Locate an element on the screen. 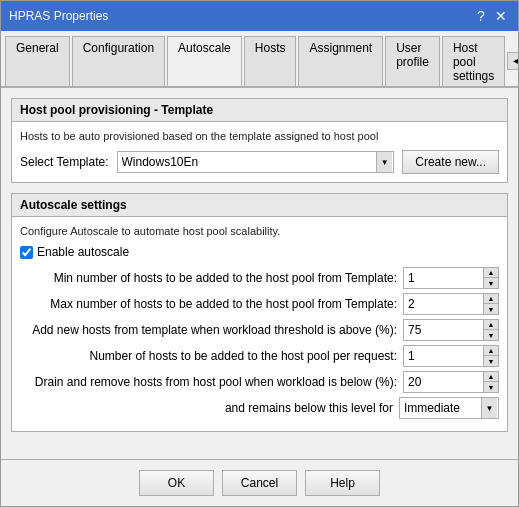 Image resolution: width=519 pixels, height=507 pixels. enable-autoscale-label: Enable autoscale is located at coordinates (83, 252).